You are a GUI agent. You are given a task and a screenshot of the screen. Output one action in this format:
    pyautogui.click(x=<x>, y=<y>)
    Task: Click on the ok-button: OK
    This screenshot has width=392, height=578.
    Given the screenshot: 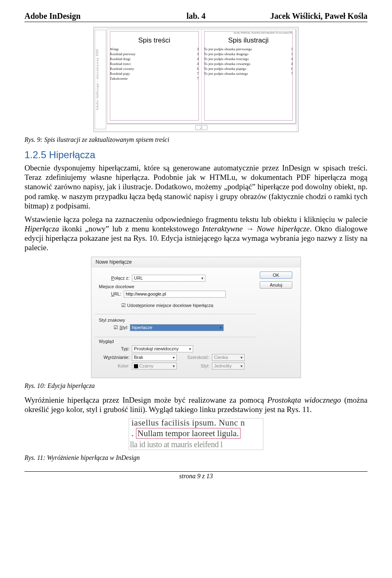 What is the action you would take?
    pyautogui.click(x=276, y=275)
    